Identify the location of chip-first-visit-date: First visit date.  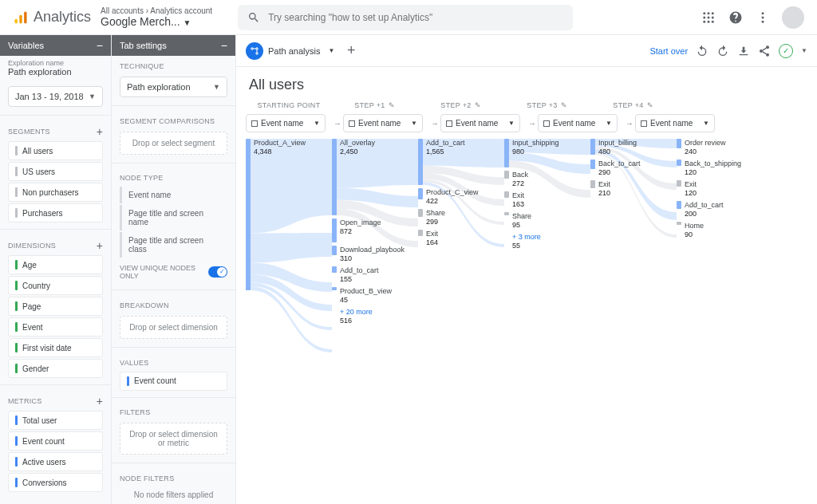
(56, 348).